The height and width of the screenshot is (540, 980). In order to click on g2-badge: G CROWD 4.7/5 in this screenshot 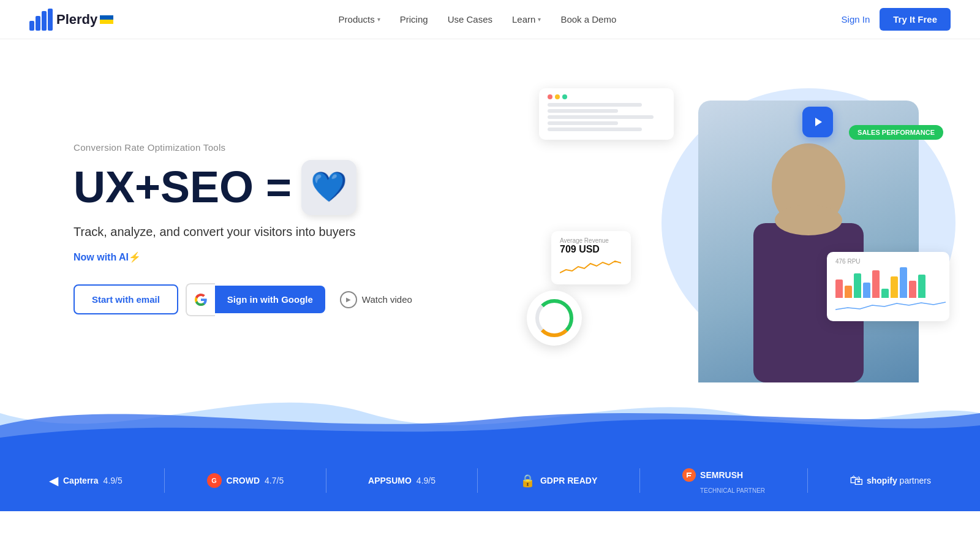, I will do `click(246, 481)`.